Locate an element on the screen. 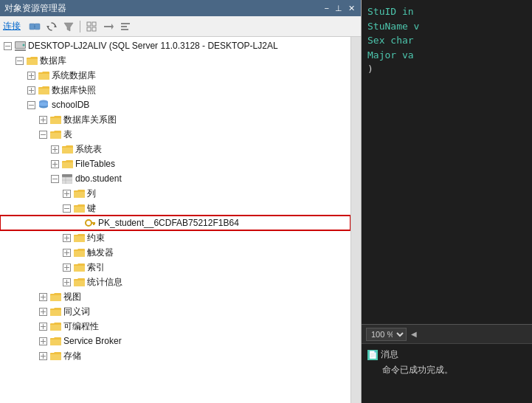 This screenshot has width=532, height=403. properties-button is located at coordinates (125, 27).